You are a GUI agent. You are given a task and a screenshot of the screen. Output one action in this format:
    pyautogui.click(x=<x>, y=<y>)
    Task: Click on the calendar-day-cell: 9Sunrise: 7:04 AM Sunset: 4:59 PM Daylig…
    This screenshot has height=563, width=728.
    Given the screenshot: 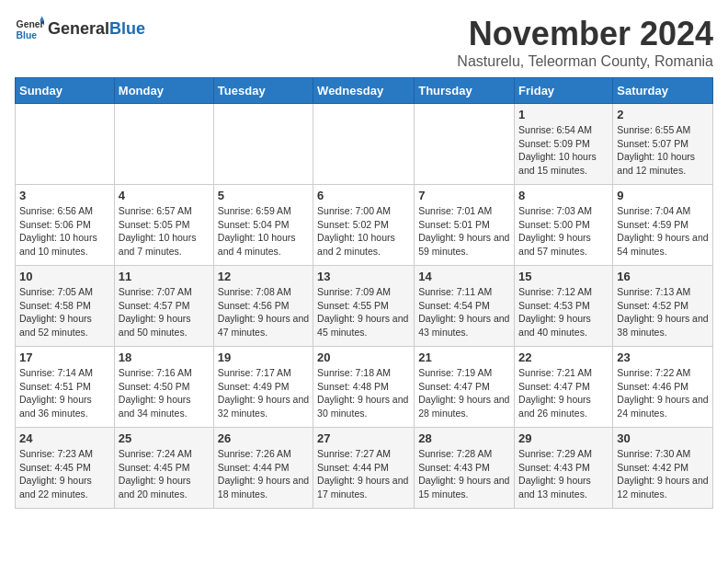 What is the action you would take?
    pyautogui.click(x=664, y=225)
    